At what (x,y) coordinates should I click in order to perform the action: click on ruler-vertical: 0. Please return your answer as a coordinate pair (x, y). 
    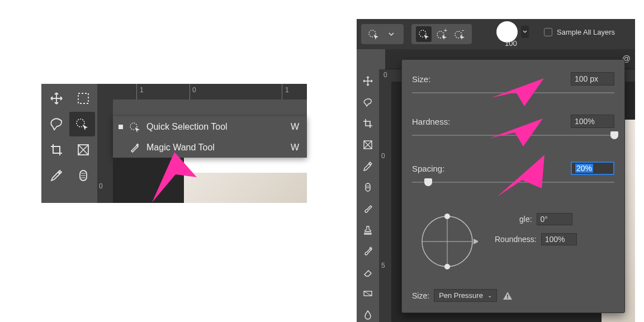
    Looking at the image, I should click on (105, 151).